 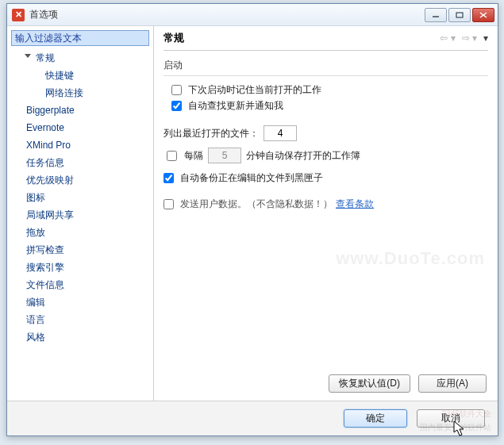 I want to click on recent-files-row: 列出最近打开的文件：, so click(x=325, y=133).